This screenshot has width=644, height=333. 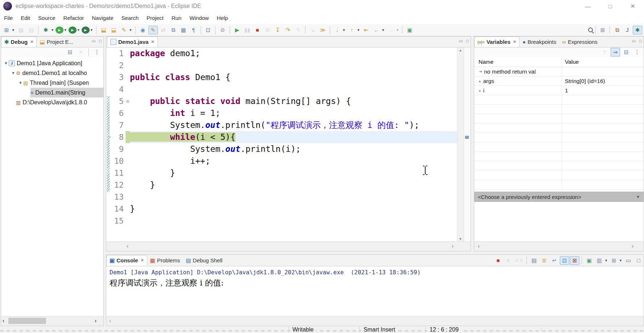 What do you see at coordinates (282, 209) in the screenshot?
I see `code-line: 14}` at bounding box center [282, 209].